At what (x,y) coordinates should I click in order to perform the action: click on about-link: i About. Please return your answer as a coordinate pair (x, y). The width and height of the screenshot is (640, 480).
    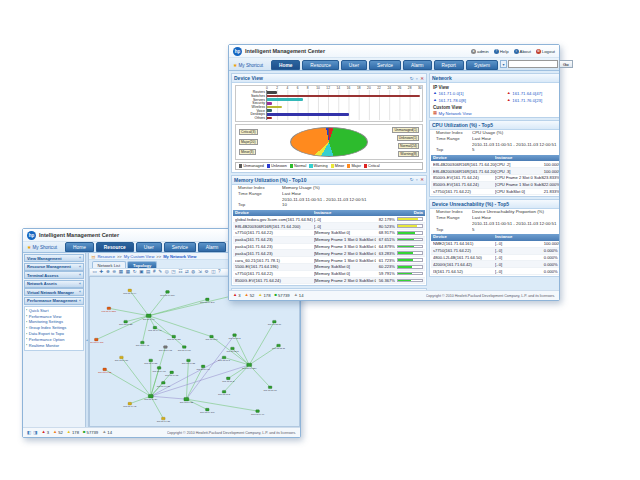
    Looking at the image, I should click on (522, 52).